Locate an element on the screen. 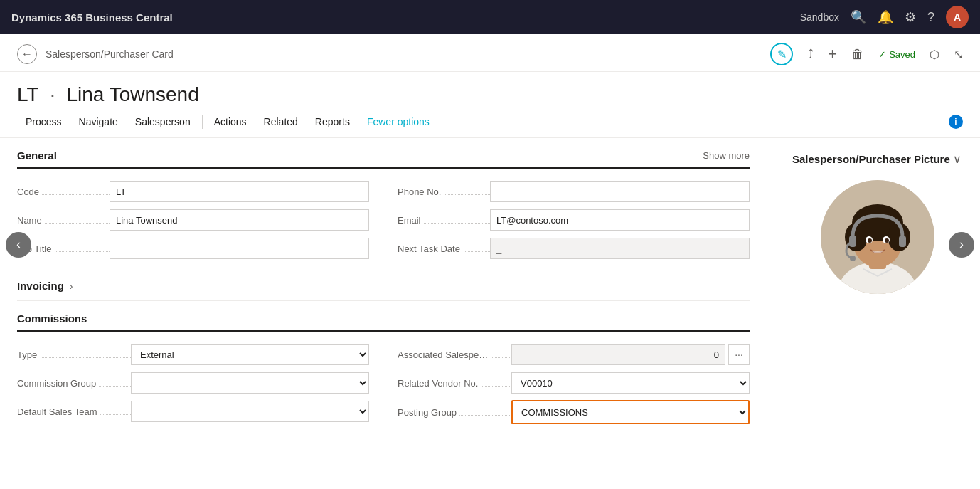 The width and height of the screenshot is (980, 489). action-actions: Actions is located at coordinates (230, 122).